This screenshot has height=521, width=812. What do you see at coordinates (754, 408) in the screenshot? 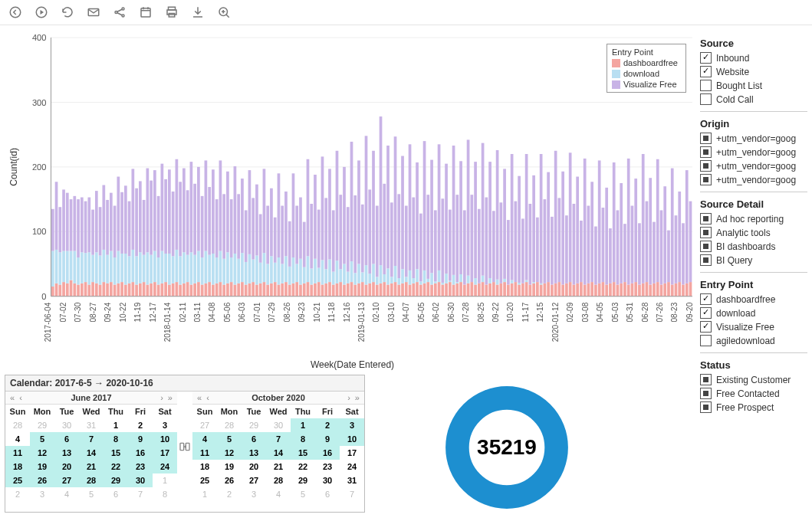
I see `filter-option: Free Prospect` at bounding box center [754, 408].